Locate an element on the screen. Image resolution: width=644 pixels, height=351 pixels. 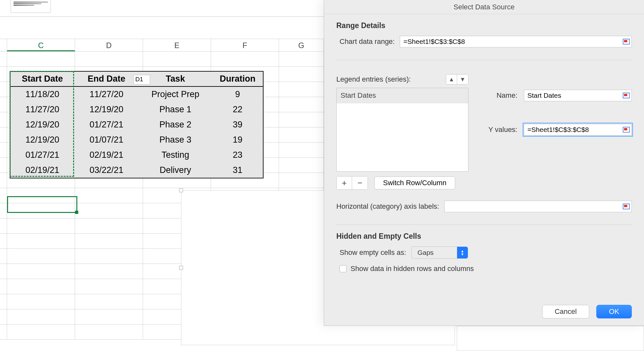
add-series-button: + is located at coordinates (344, 183).